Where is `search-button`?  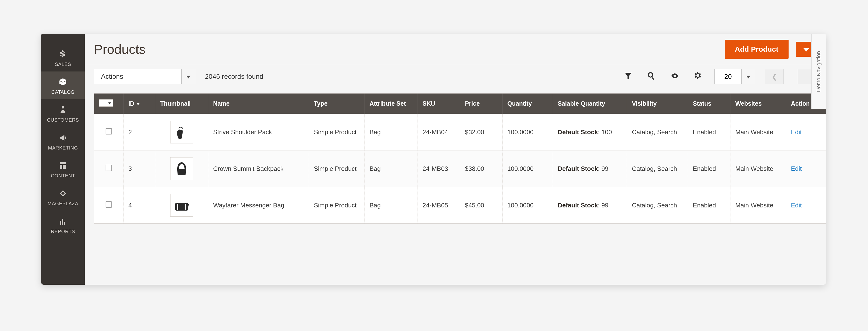
search-button is located at coordinates (652, 77).